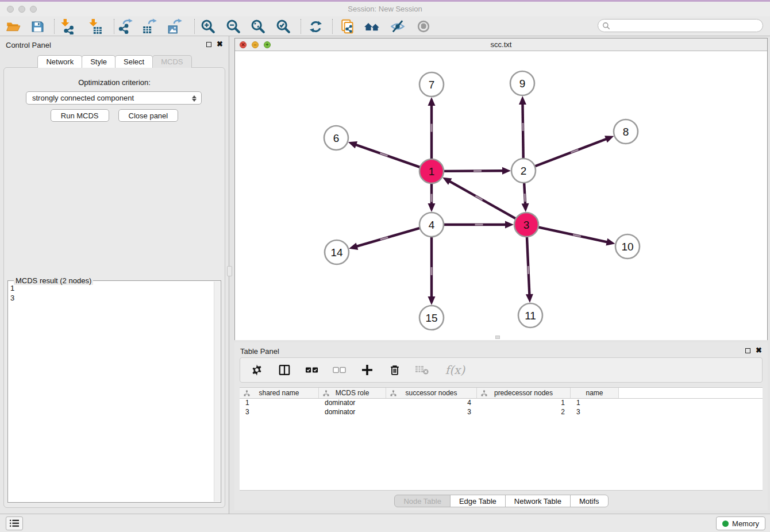 The height and width of the screenshot is (532, 770). What do you see at coordinates (114, 98) in the screenshot?
I see `optimization-dropdown: strongly connected component` at bounding box center [114, 98].